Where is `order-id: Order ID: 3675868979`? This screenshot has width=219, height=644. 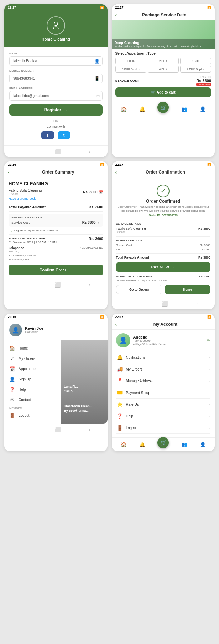
order-id: Order ID: 3675868979 is located at coordinates (163, 215).